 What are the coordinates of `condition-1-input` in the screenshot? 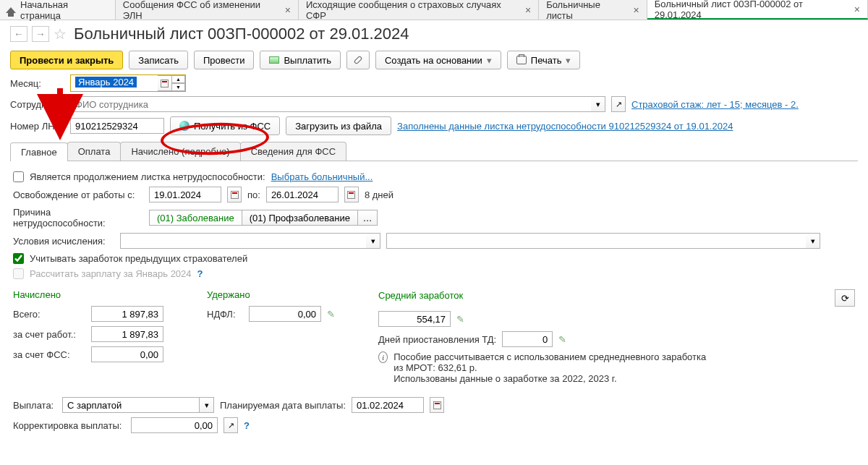 It's located at (243, 241).